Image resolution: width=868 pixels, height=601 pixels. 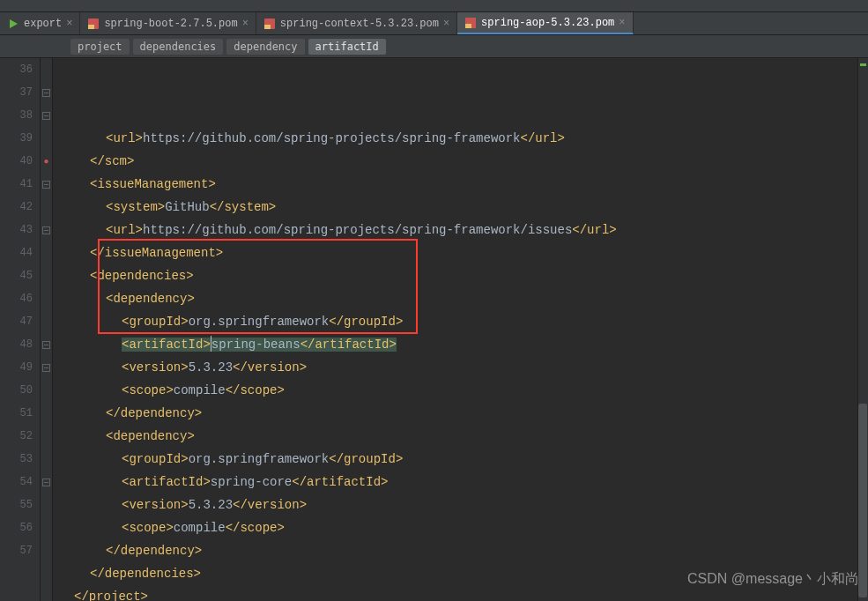 What do you see at coordinates (863, 330) in the screenshot?
I see `error-stripe` at bounding box center [863, 330].